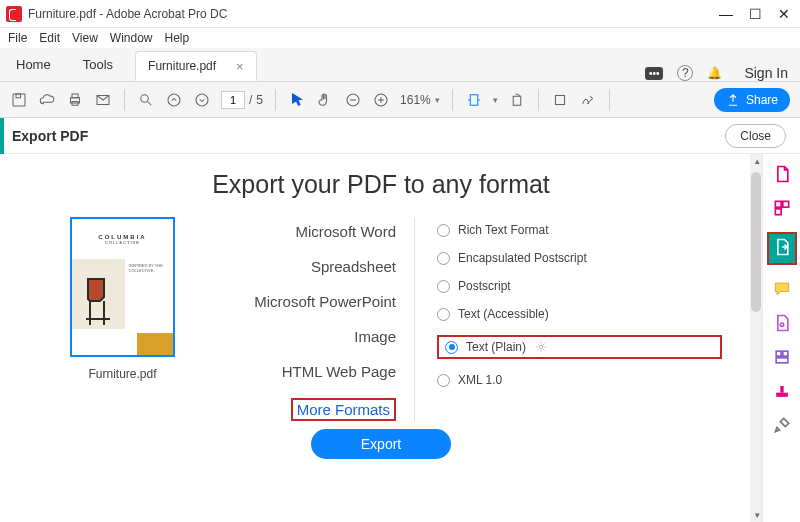 The height and width of the screenshot is (522, 800). What do you see at coordinates (346, 232) in the screenshot?
I see `format-word: Microsoft Word` at bounding box center [346, 232].